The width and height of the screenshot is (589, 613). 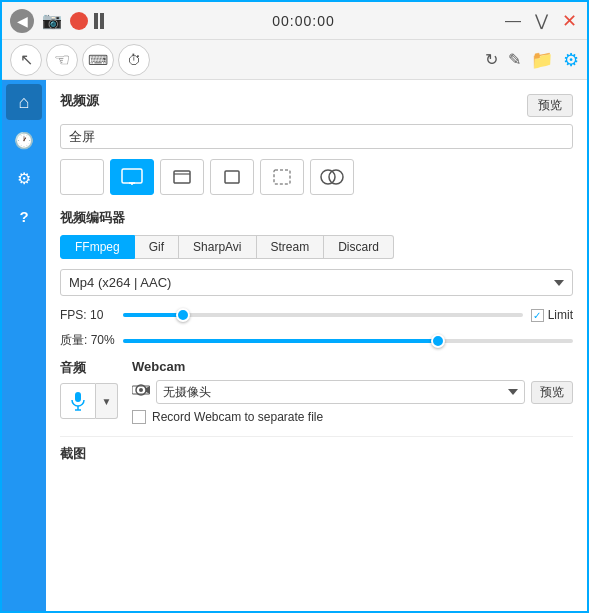 What do you see at coordinates (88, 340) in the screenshot?
I see `quality-label: 质量: 70%` at bounding box center [88, 340].